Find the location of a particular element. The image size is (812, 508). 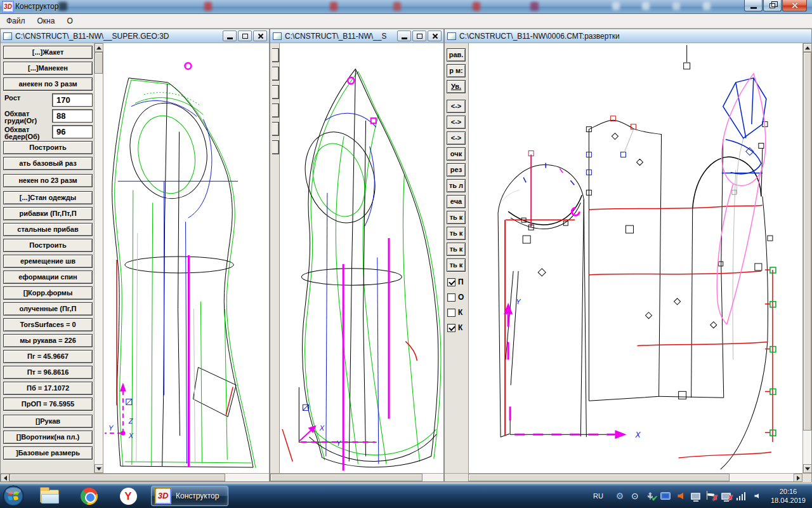

signal-strength-icon is located at coordinates (742, 496).